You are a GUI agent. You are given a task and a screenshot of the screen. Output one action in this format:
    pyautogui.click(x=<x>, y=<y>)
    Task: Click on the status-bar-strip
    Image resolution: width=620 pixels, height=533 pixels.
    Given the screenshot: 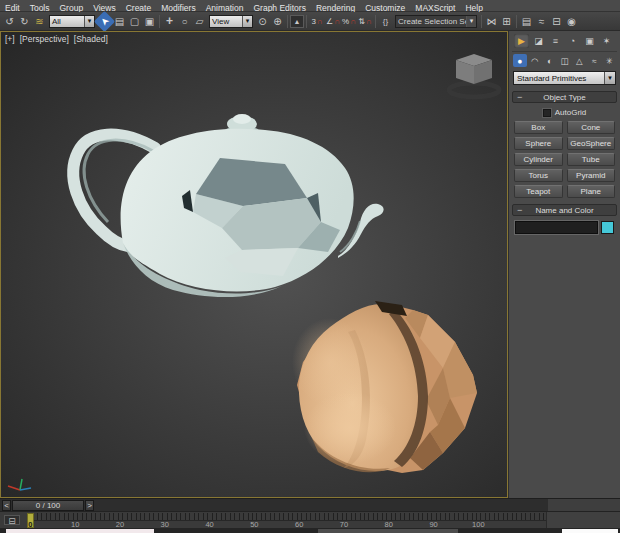 What is the action you would take?
    pyautogui.click(x=310, y=530)
    